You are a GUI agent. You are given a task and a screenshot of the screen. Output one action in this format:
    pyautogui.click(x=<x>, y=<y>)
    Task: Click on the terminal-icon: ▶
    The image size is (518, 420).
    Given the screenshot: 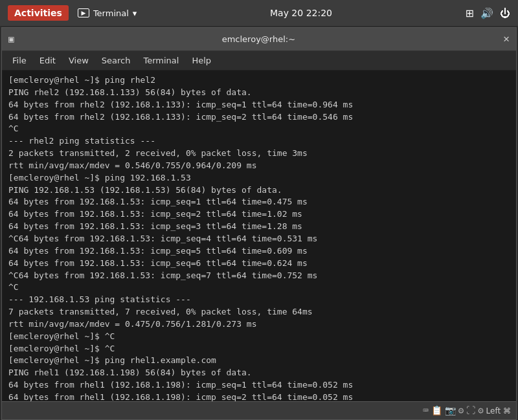 What is the action you would take?
    pyautogui.click(x=84, y=13)
    